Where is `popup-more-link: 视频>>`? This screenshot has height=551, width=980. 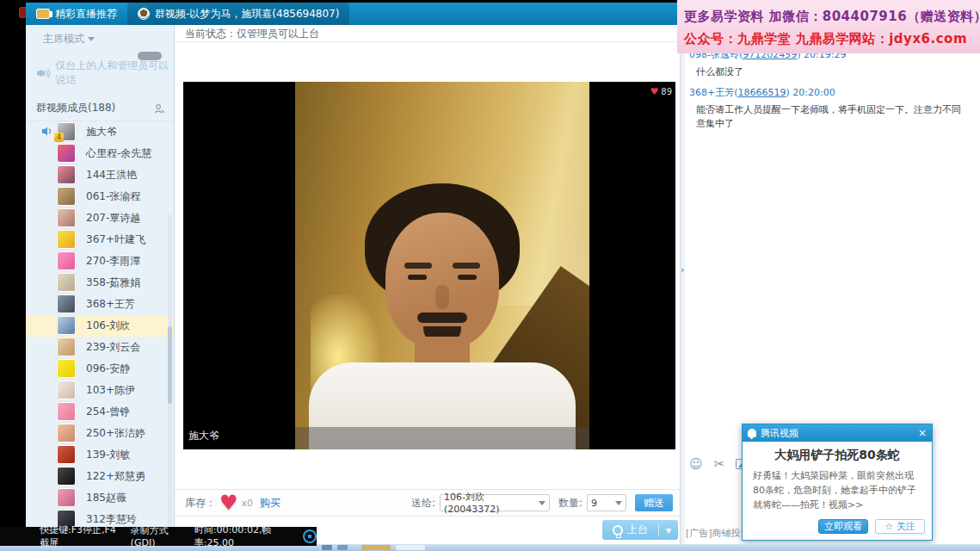 popup-more-link: 视频>> is located at coordinates (846, 505).